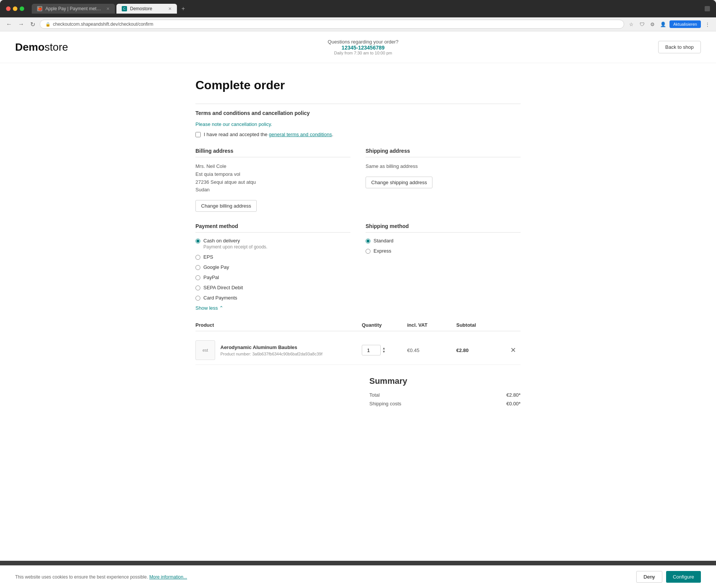  Describe the element at coordinates (358, 577) in the screenshot. I see `cookie-bar: This website uses cookies to ensure the …` at that location.